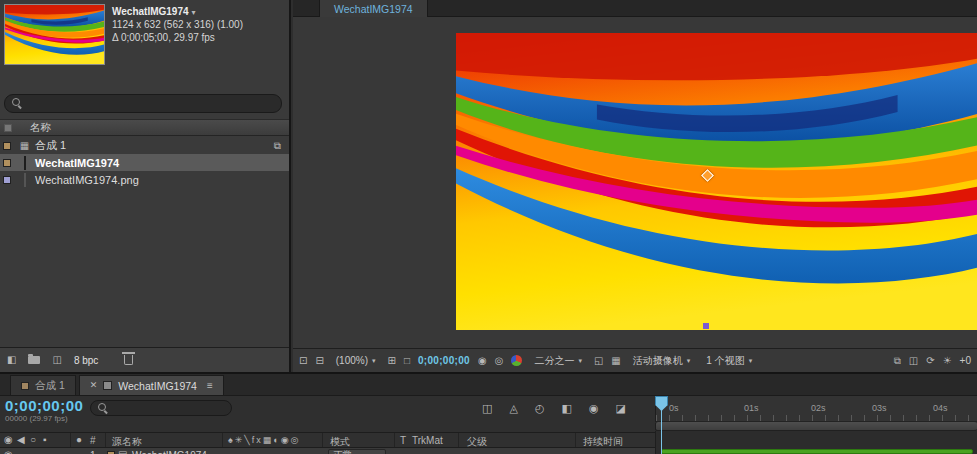 This screenshot has height=454, width=977. What do you see at coordinates (128, 360) in the screenshot?
I see `trash-icon` at bounding box center [128, 360].